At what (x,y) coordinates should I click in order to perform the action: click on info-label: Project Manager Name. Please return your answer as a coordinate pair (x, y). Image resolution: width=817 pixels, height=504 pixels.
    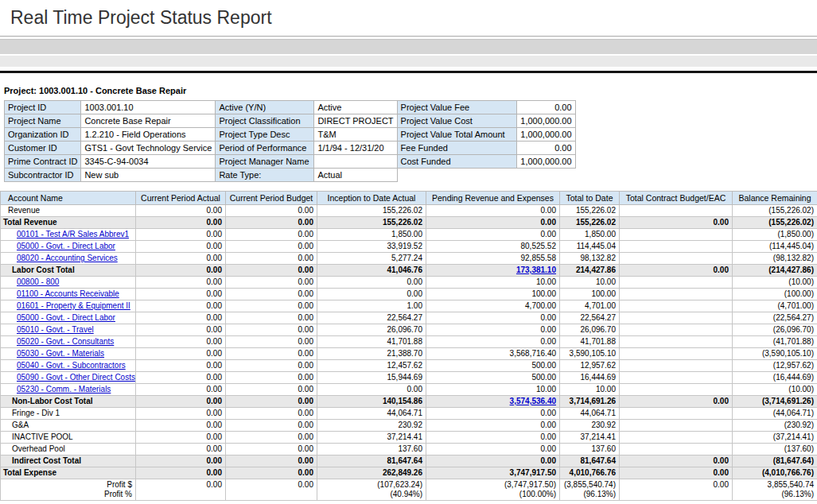
    Looking at the image, I should click on (265, 162).